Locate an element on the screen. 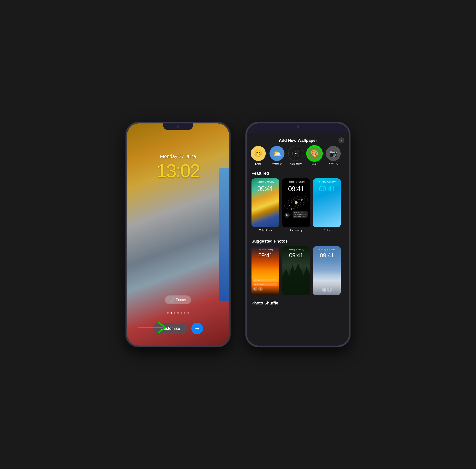 The image size is (476, 469). color-time: 09:41 is located at coordinates (327, 189).